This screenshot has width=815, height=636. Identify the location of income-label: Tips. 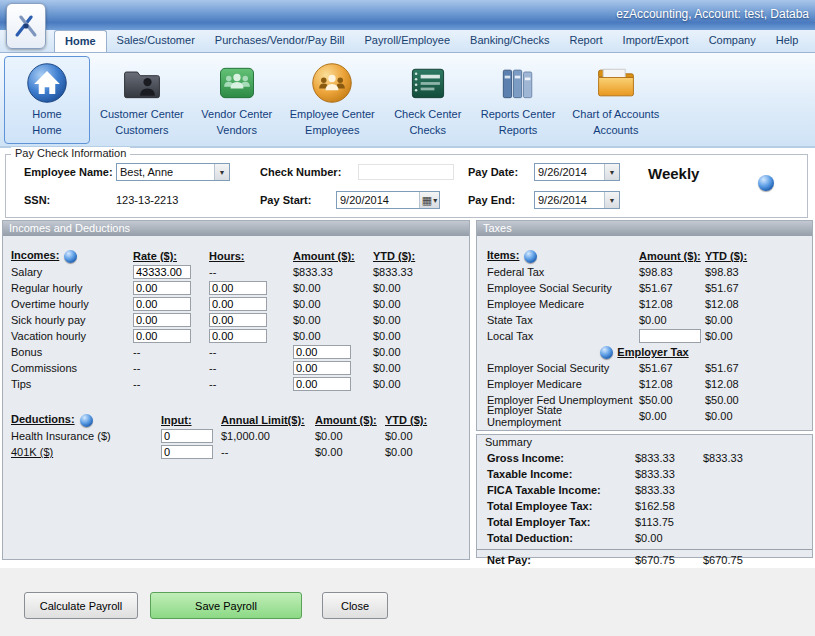
(68, 384).